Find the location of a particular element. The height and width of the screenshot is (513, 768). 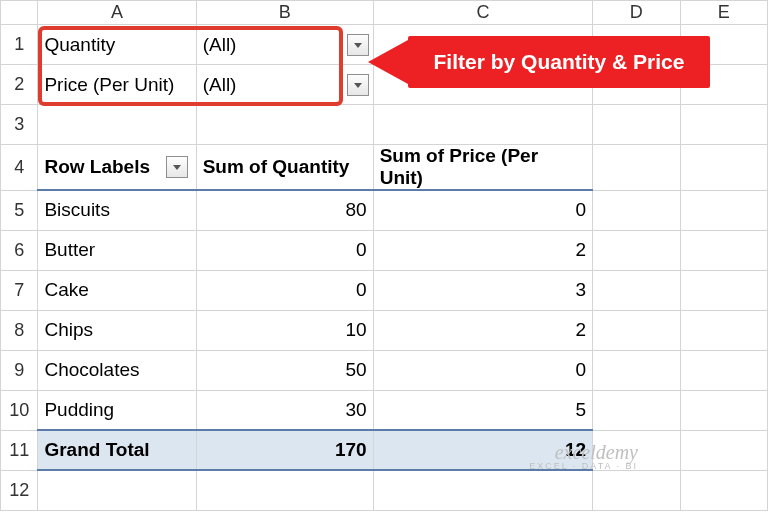

callout-annotation: Filter by Quantity & Price is located at coordinates (559, 62).